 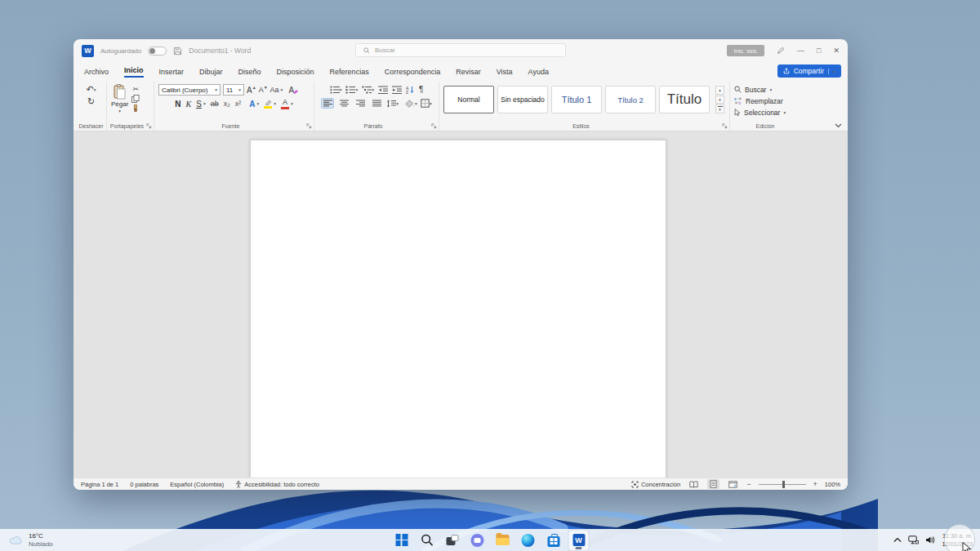 What do you see at coordinates (350, 72) in the screenshot?
I see `tab-referencias: Referencias` at bounding box center [350, 72].